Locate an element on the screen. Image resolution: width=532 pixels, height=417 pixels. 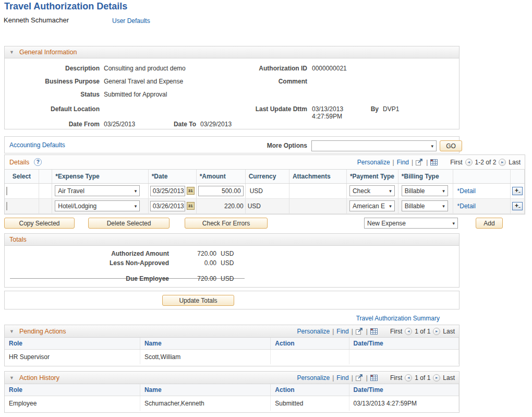
help-icon: ? is located at coordinates (38, 162).